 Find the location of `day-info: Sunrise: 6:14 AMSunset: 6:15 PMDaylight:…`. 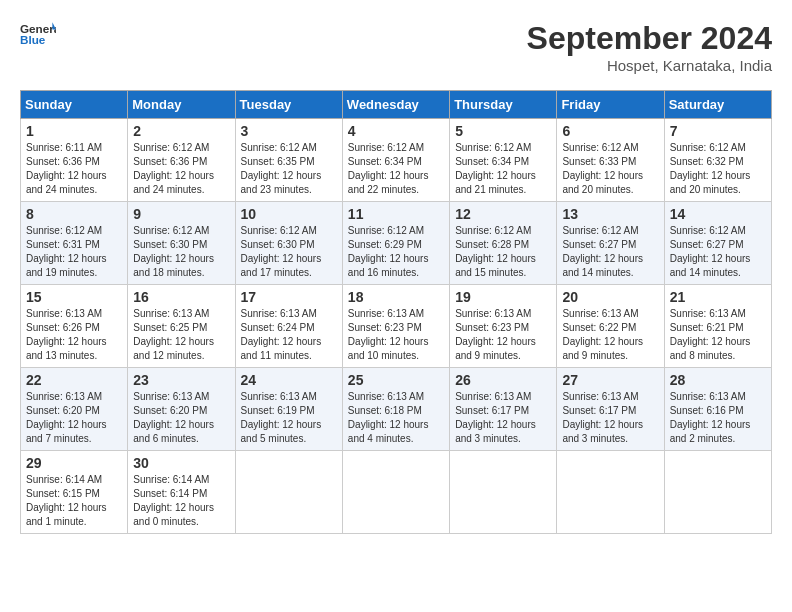

day-info: Sunrise: 6:14 AMSunset: 6:15 PMDaylight:… is located at coordinates (74, 501).